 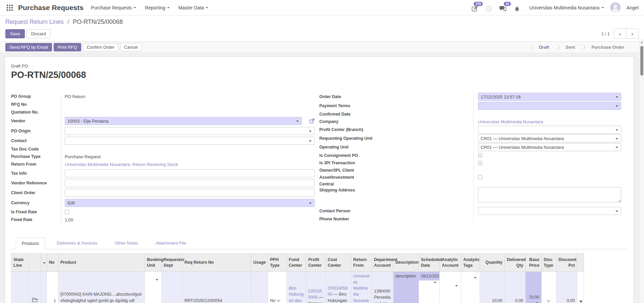 What do you see at coordinates (383, 263) in the screenshot?
I see `col-department-account: Department Account` at bounding box center [383, 263].